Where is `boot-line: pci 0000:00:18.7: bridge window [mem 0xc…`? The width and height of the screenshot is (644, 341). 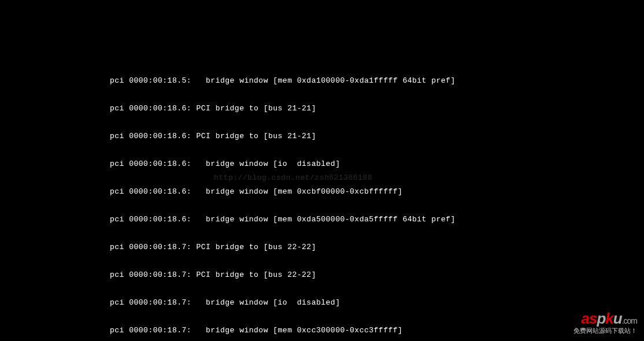
boot-line: pci 0000:00:18.7: bridge window [mem 0xc… is located at coordinates (377, 331).